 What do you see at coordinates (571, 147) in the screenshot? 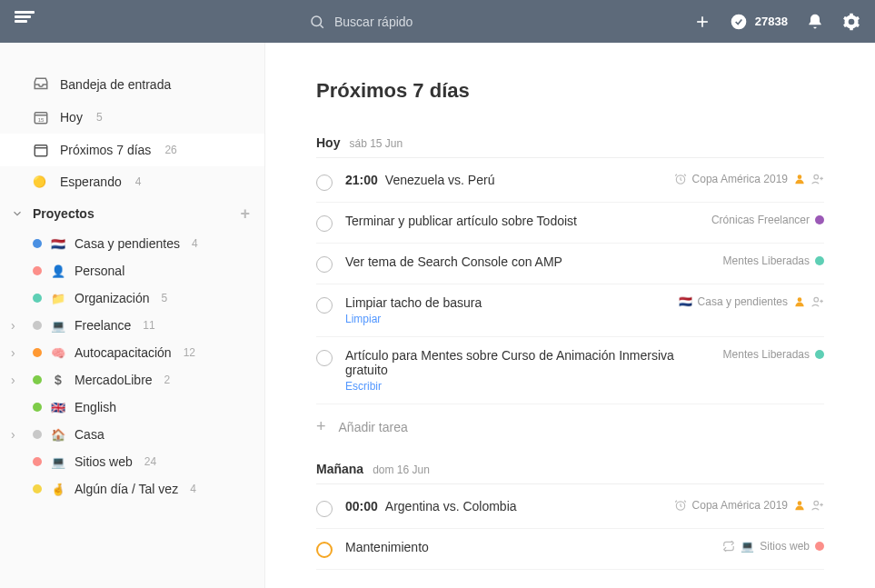
I see `day-header: Hoysáb 15 Jun` at bounding box center [571, 147].